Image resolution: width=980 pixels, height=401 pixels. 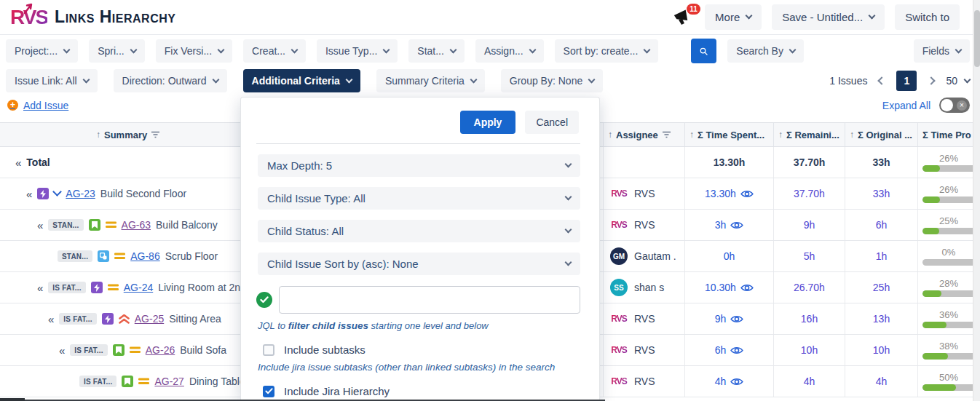 What do you see at coordinates (38, 106) in the screenshot?
I see `add-issue-link: + Add Issue` at bounding box center [38, 106].